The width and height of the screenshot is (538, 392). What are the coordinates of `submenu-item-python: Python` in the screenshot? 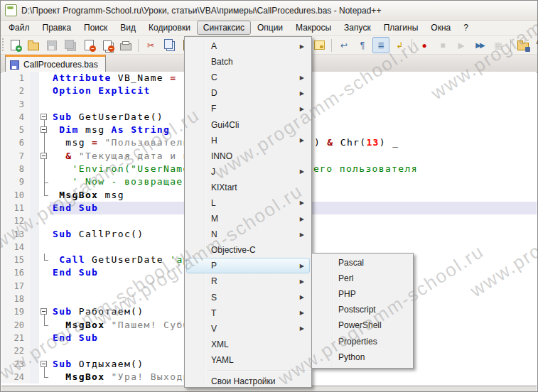 It's located at (362, 357).